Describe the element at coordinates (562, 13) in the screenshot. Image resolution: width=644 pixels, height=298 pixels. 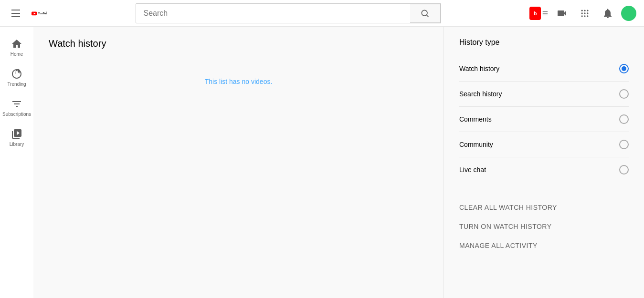
I see `camera-icon` at that location.